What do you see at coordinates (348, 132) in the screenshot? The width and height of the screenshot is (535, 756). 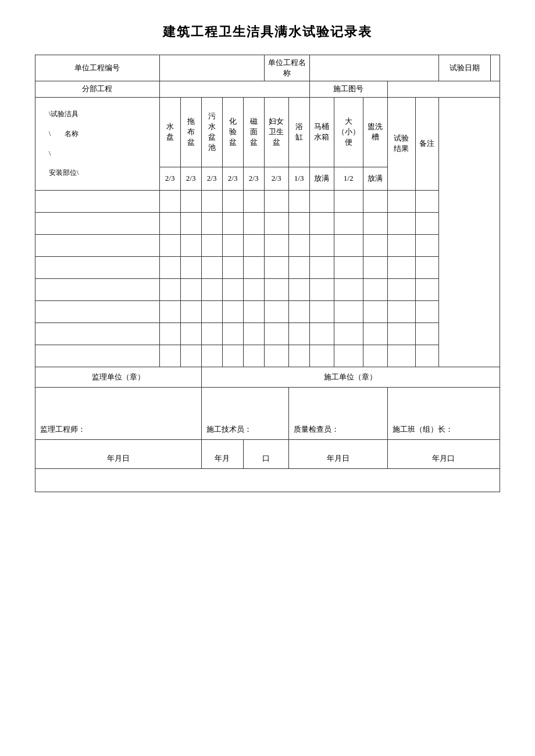 I see `col-large-small-toilet: 大（小）便` at bounding box center [348, 132].